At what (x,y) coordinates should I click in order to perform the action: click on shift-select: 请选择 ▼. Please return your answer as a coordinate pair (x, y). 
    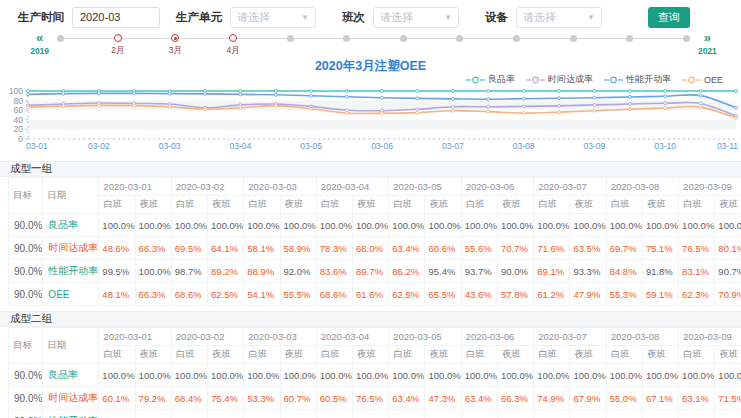
    Looking at the image, I should click on (416, 18).